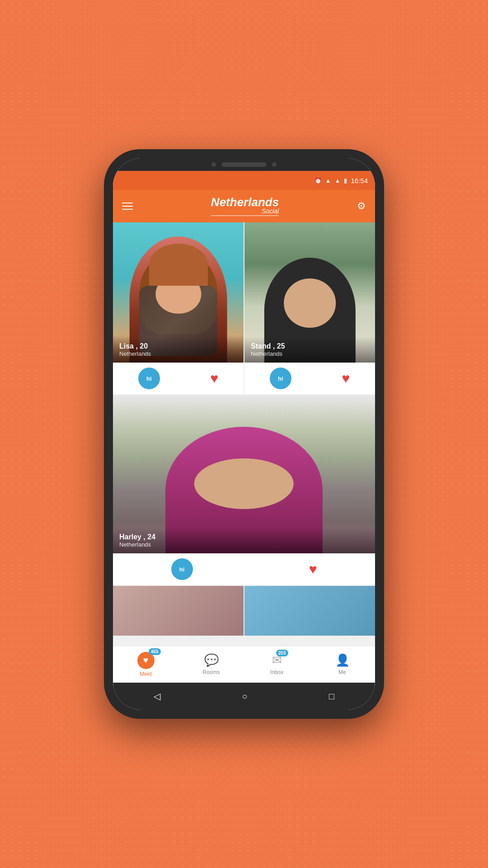  I want to click on rooms-icon: 💬, so click(211, 660).